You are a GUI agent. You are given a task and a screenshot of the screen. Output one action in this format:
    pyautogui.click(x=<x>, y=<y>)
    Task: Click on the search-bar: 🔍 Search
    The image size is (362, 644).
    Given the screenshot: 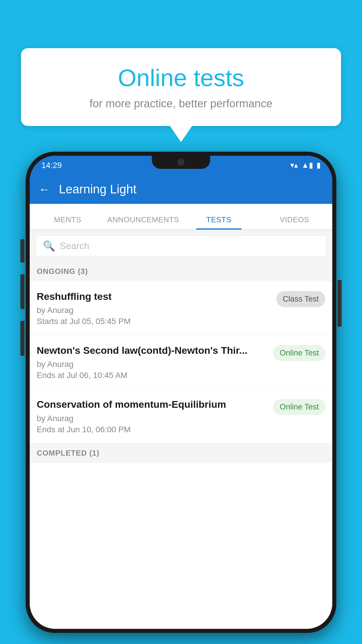 What is the action you would take?
    pyautogui.click(x=181, y=246)
    